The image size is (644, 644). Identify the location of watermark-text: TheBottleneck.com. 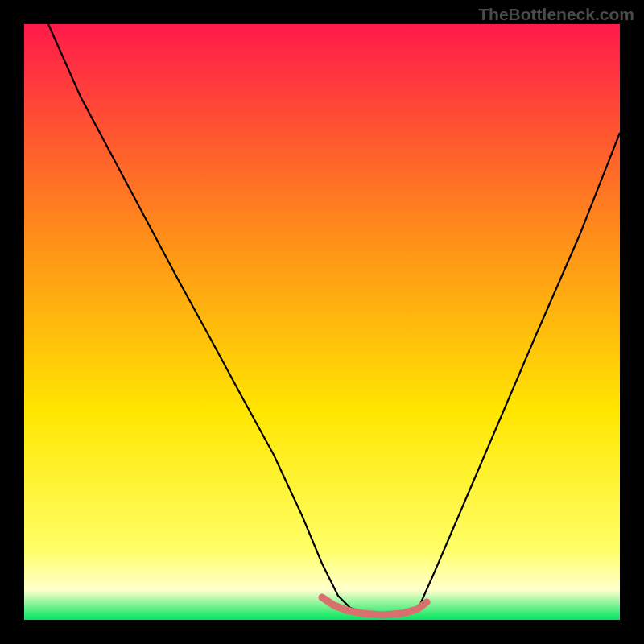
(556, 14).